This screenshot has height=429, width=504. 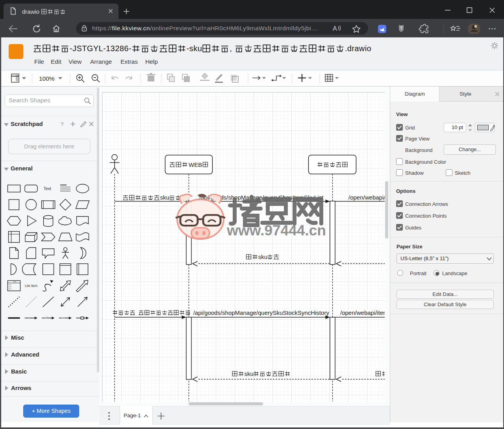 What do you see at coordinates (15, 282) in the screenshot?
I see `svg-text: Title` at bounding box center [15, 282].